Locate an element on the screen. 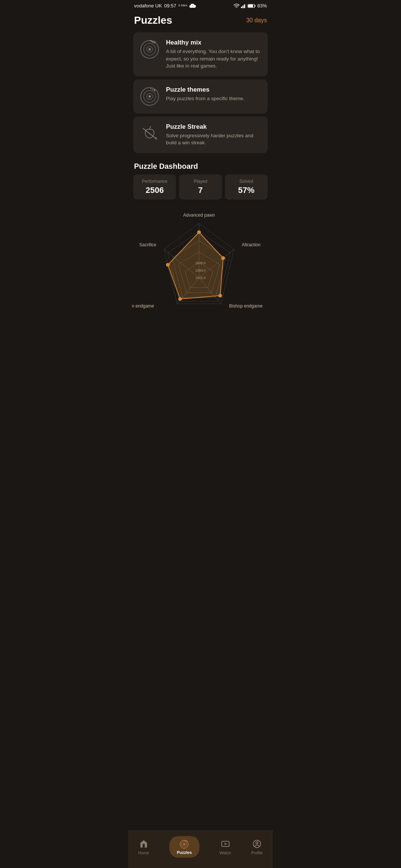 Image resolution: width=401 pixels, height=868 pixels. puzzle-streak-card: Puzzle Streak Solve progressively harder… is located at coordinates (200, 135).